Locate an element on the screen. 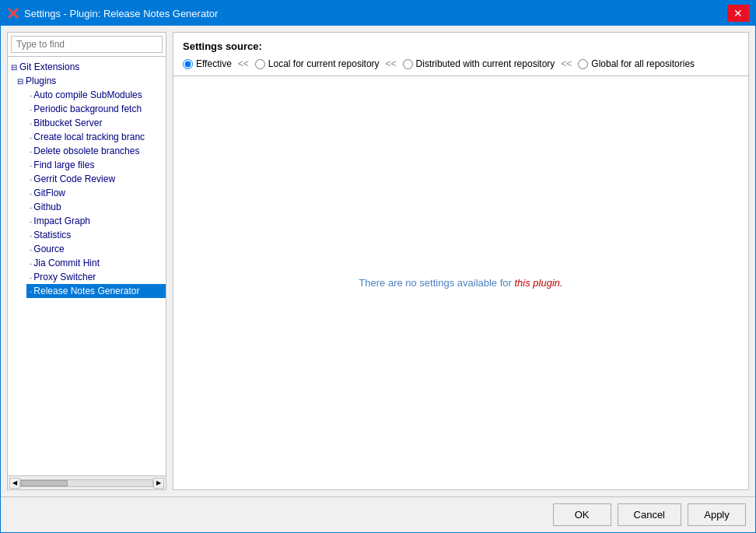 The image size is (756, 533). radio-local-input is located at coordinates (260, 64).